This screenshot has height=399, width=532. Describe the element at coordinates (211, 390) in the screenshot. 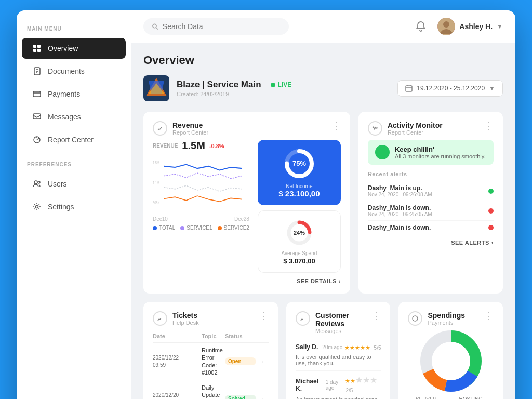

I see `ticket-row-1: 2020/12/2012:54 Daily UpdateRenew Issues…` at that location.